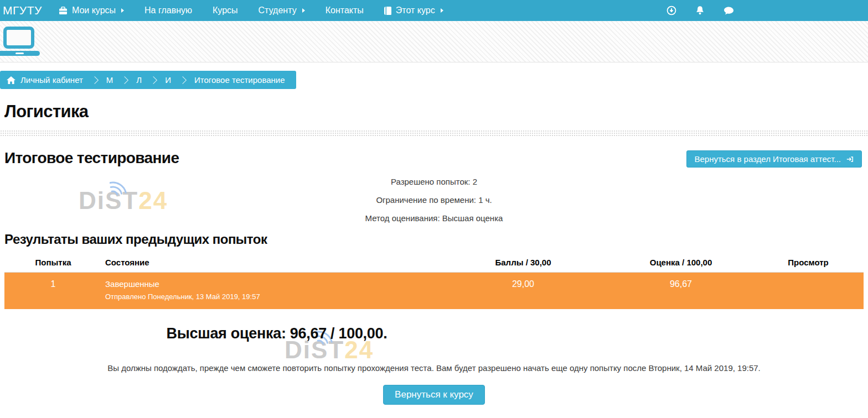 This screenshot has height=418, width=868. What do you see at coordinates (94, 11) in the screenshot?
I see `nav-item-label: Мои курсы` at bounding box center [94, 11].